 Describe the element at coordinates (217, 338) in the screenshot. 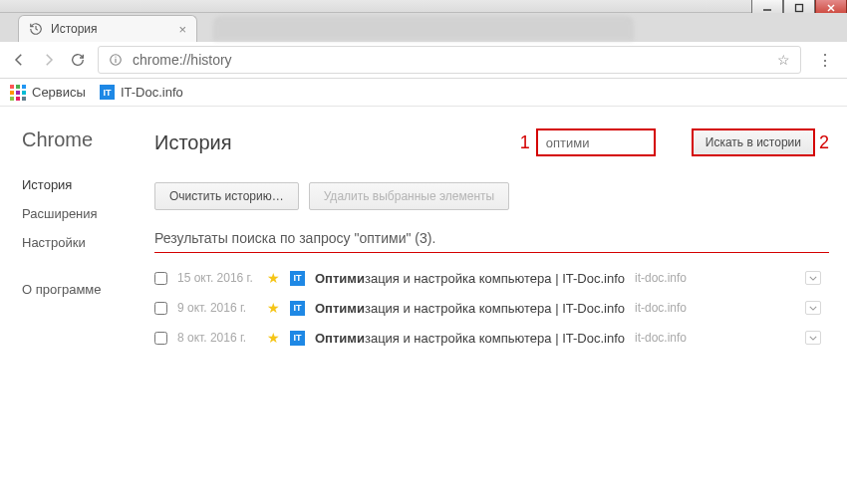

I see `row-date: 8 окт. 2016 г.` at that location.